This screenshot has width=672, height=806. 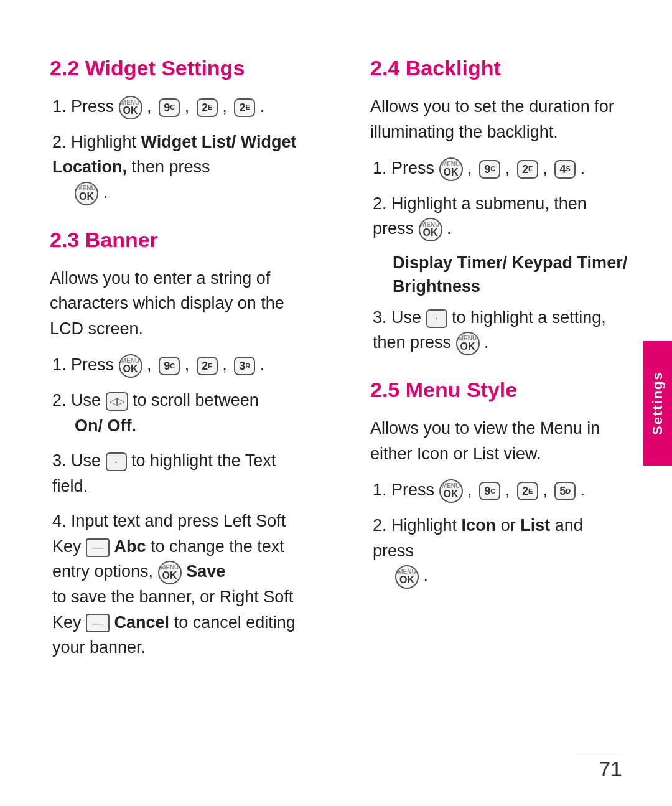 I want to click on widget-step2: 2. Highlight Widget List/ Widget Locatio…, so click(x=179, y=167).